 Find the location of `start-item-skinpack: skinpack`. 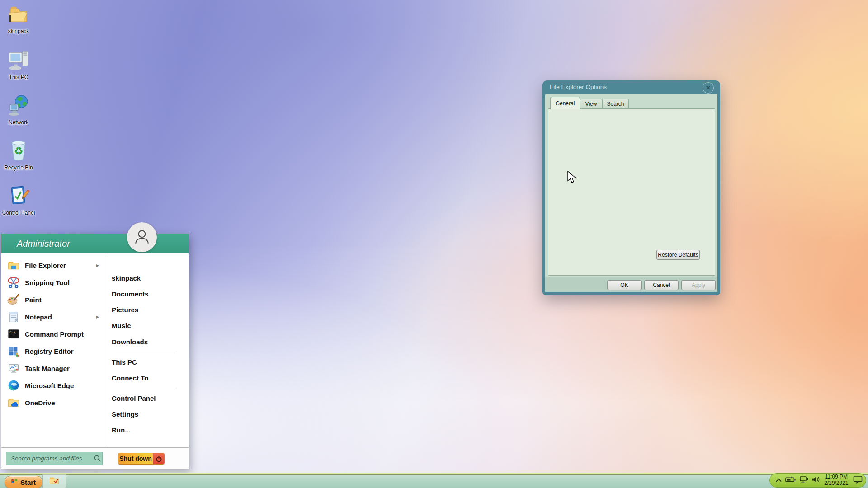

start-item-skinpack: skinpack is located at coordinates (152, 278).